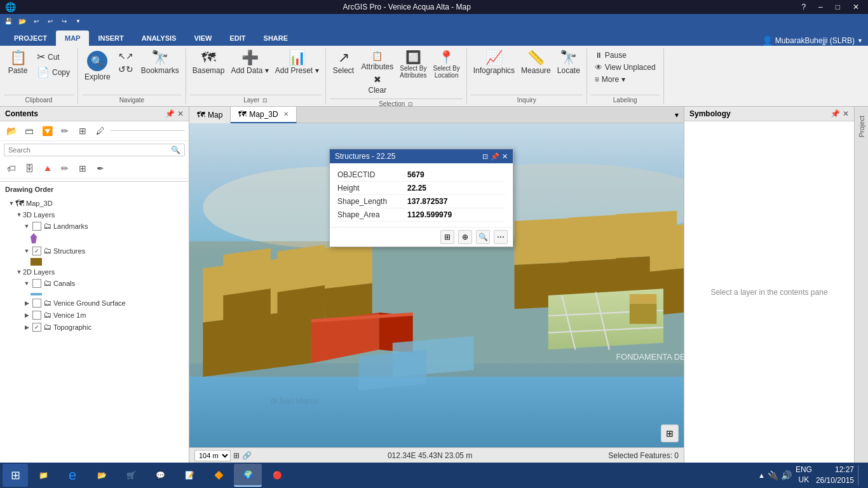 The height and width of the screenshot is (488, 868). I want to click on tab-project: PROJECT, so click(31, 38).